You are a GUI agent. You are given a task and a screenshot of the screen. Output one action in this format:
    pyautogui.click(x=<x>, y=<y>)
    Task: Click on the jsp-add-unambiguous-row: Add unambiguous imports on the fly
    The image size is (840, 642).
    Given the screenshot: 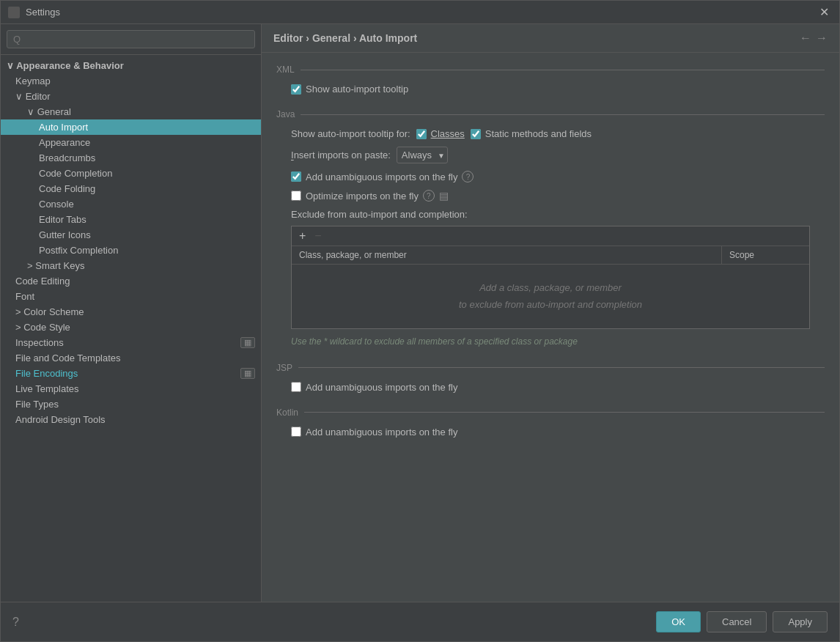 What is the action you would take?
    pyautogui.click(x=550, y=387)
    